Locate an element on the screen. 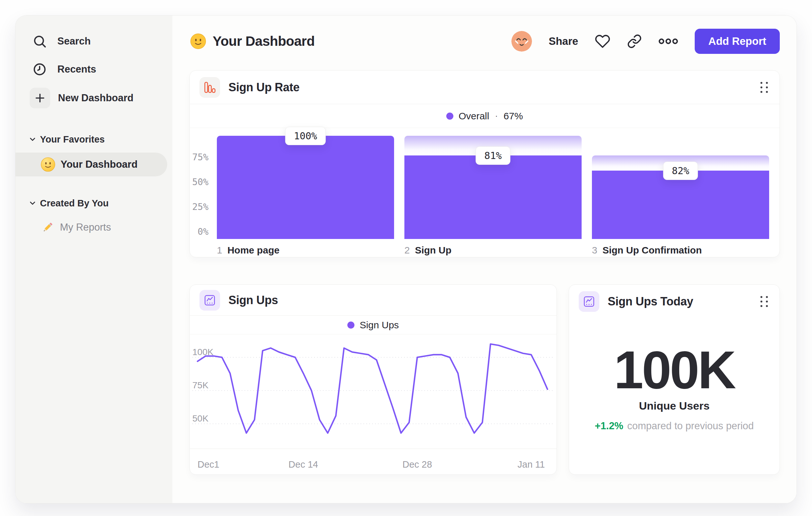 Image resolution: width=812 pixels, height=516 pixels. card-header: Sign Up Rate is located at coordinates (485, 87).